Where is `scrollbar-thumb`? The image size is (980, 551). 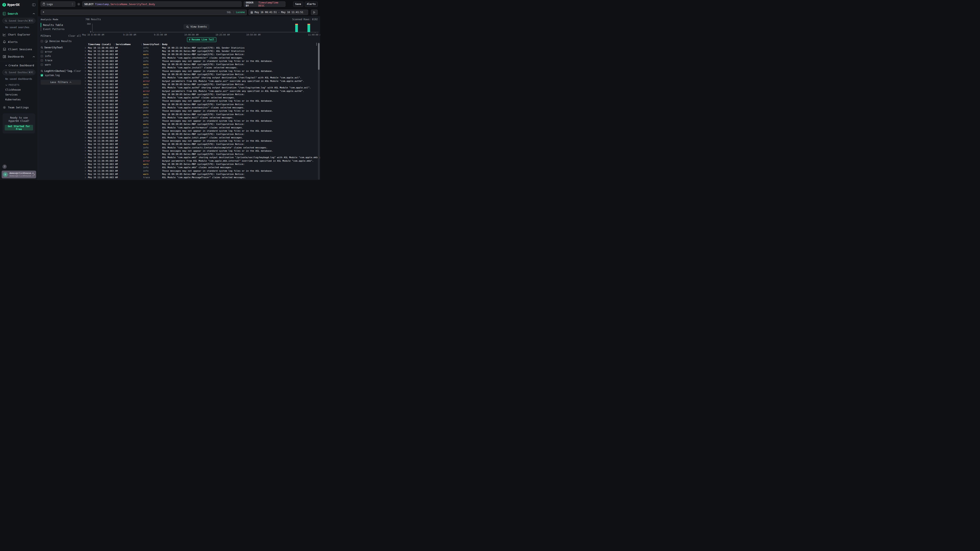 scrollbar-thumb is located at coordinates (319, 56).